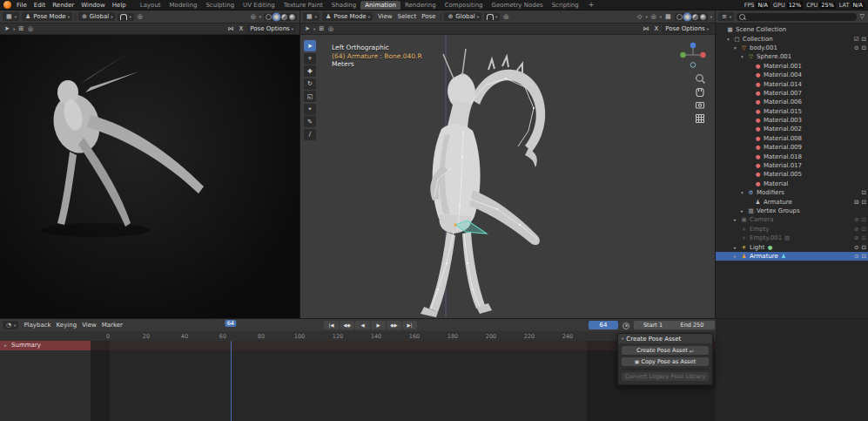 The width and height of the screenshot is (868, 421). Describe the element at coordinates (665, 362) in the screenshot. I see `copy-pose-as-asset-button: ▣ Copy Pose as Asset` at that location.